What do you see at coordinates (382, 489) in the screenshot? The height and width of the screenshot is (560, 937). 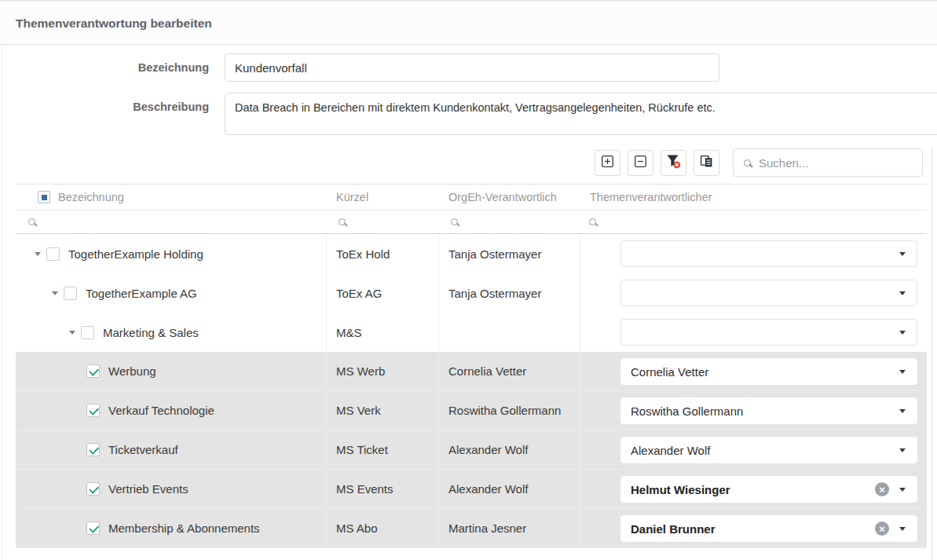 I see `kuerzel-cell: MS Events` at bounding box center [382, 489].